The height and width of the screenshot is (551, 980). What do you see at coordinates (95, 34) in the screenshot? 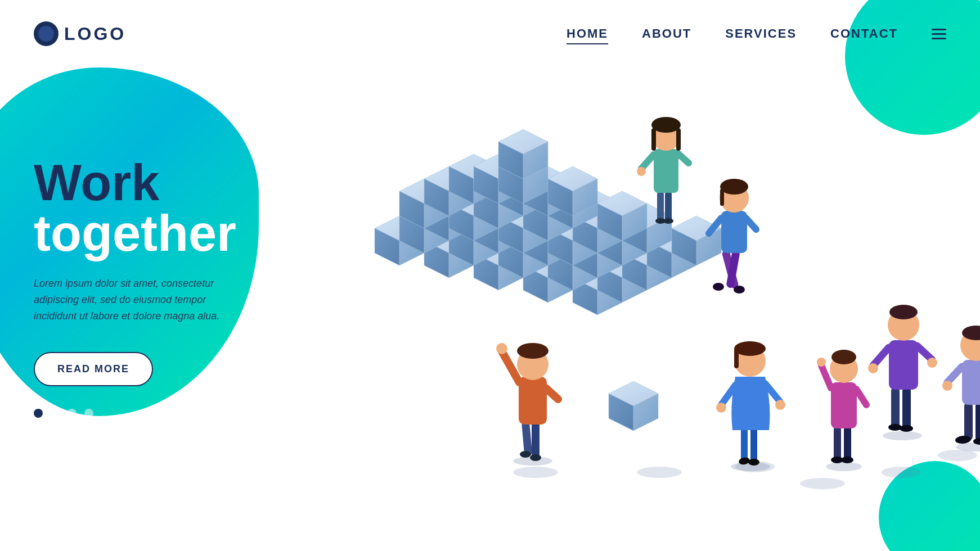
I see `logo-text: LOGO` at bounding box center [95, 34].